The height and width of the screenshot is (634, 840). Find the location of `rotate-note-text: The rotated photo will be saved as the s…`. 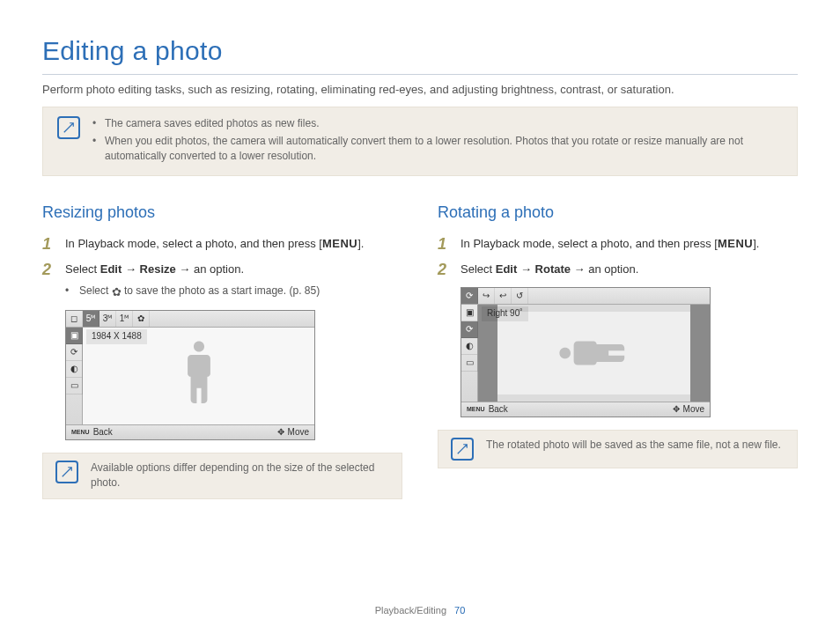

rotate-note-text: The rotated photo will be saved as the s… is located at coordinates (634, 446).